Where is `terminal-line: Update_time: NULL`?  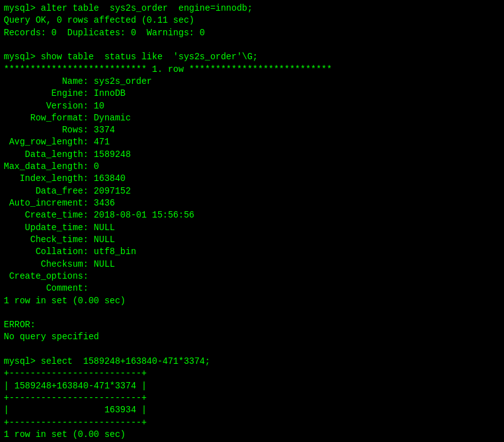 terminal-line: Update_time: NULL is located at coordinates (252, 228).